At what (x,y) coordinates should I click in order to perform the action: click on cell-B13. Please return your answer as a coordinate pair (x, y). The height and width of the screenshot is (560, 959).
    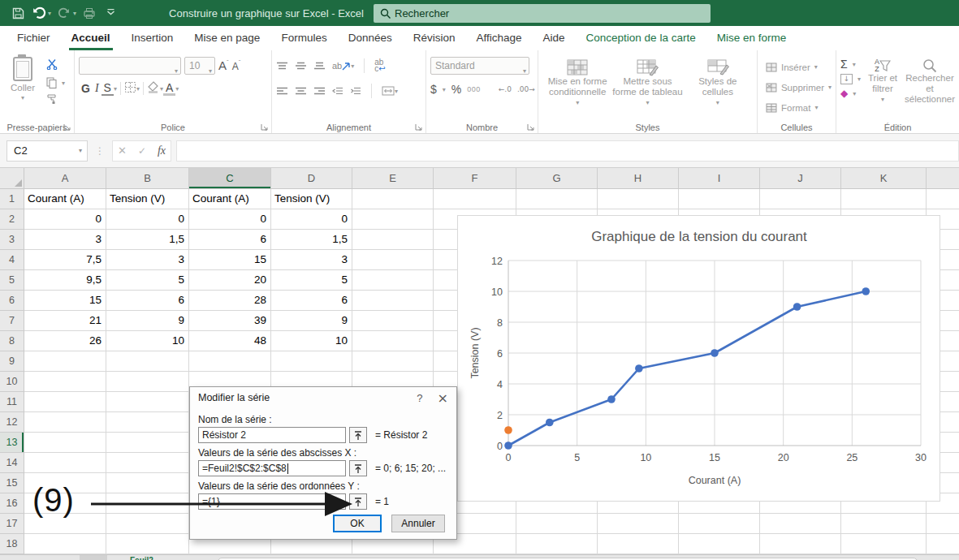
    Looking at the image, I should click on (148, 443).